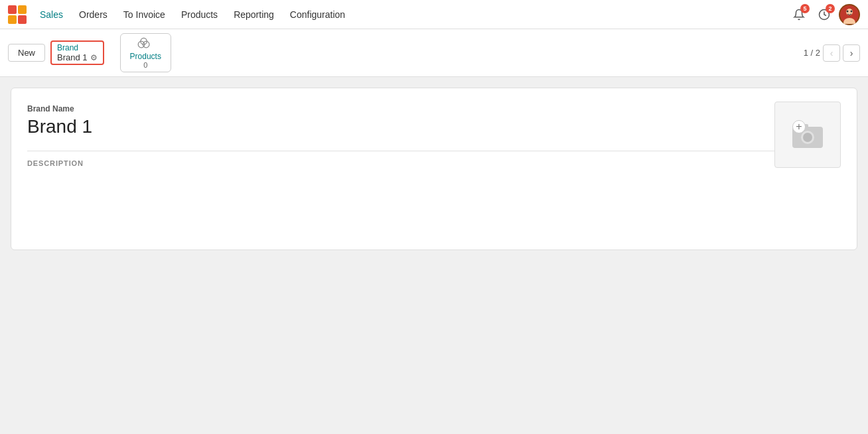  I want to click on pager-text: 1 / 2, so click(812, 53).